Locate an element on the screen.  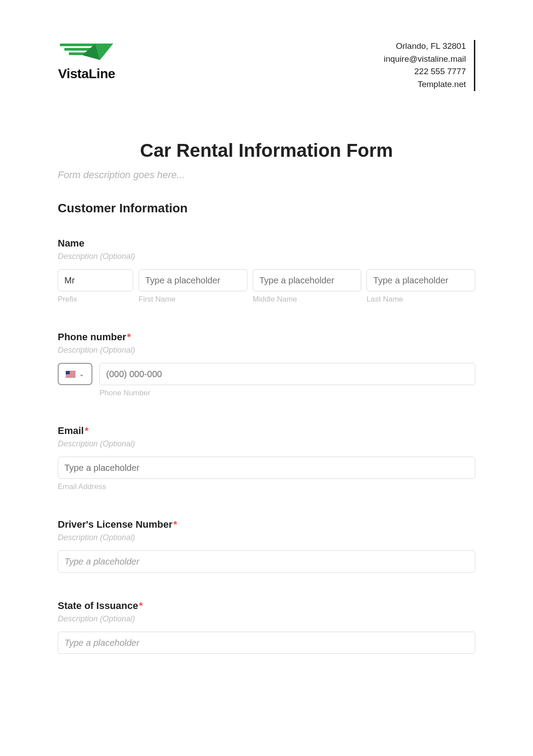
license-input is located at coordinates (266, 561).